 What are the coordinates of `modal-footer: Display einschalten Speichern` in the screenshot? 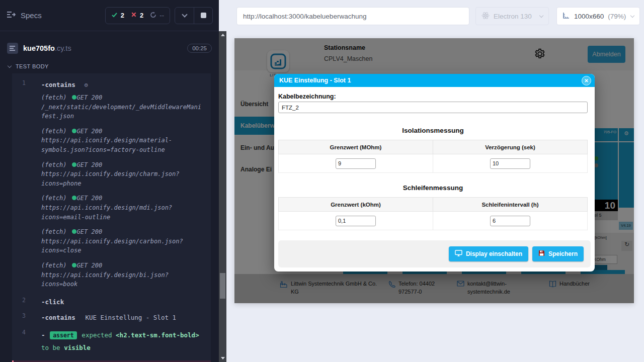 It's located at (435, 254).